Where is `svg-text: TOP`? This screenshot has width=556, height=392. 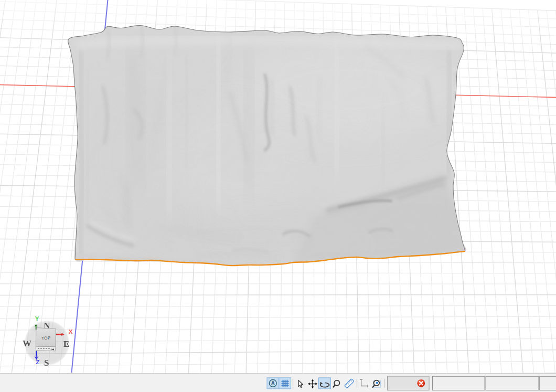 svg-text: TOP is located at coordinates (46, 338).